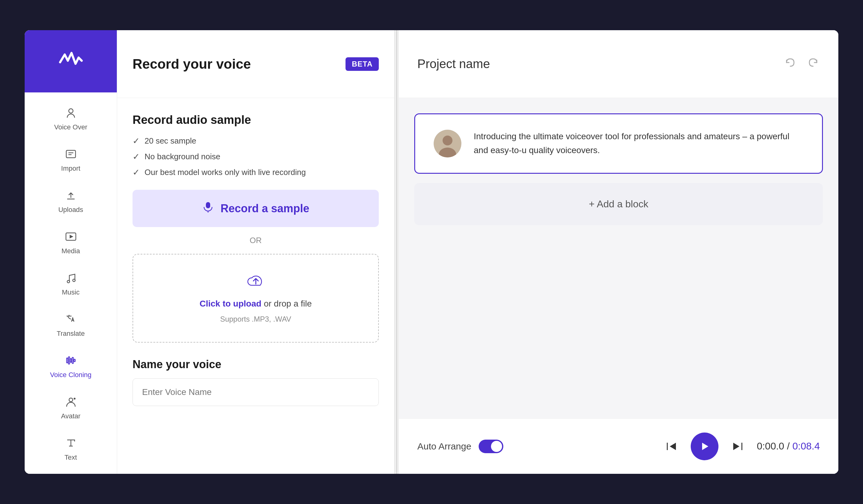 This screenshot has width=863, height=504. I want to click on header-actions, so click(802, 64).